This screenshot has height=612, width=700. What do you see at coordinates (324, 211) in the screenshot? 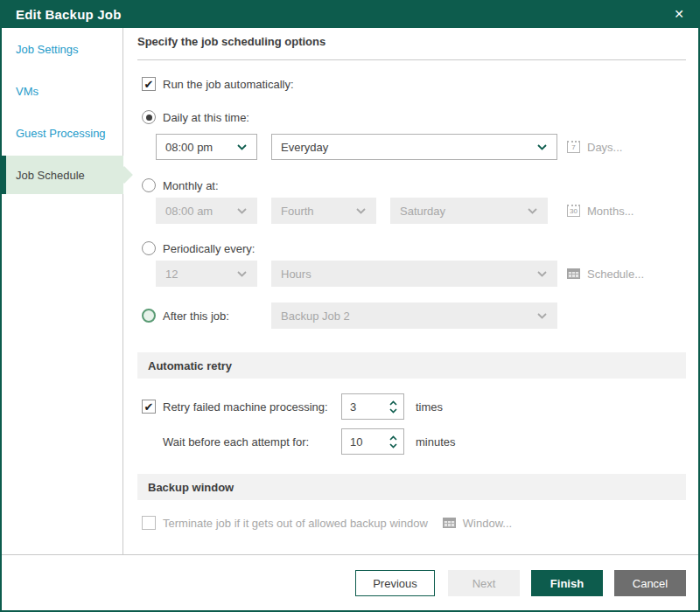
I see `monthly-week-select: Fourth` at bounding box center [324, 211].